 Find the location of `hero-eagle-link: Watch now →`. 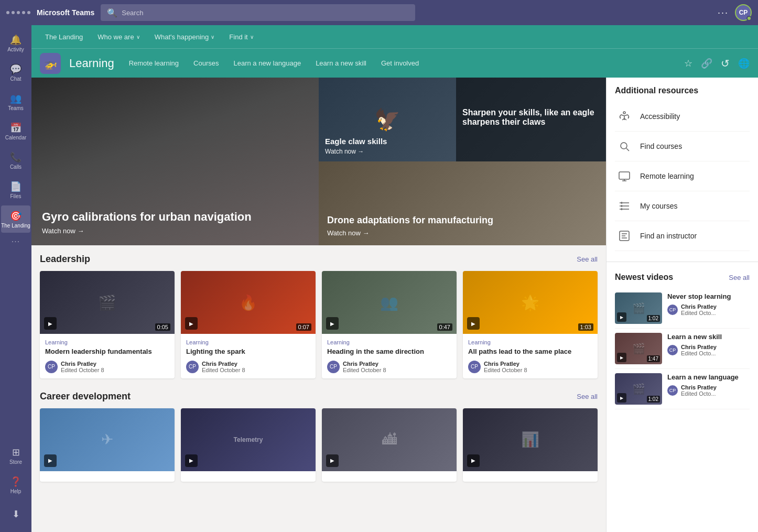

hero-eagle-link: Watch now → is located at coordinates (356, 151).